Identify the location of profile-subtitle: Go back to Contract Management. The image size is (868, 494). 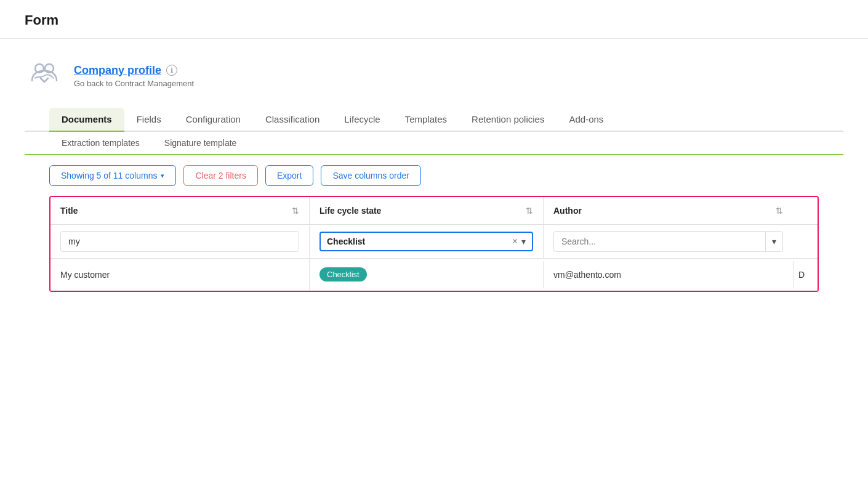
(134, 84).